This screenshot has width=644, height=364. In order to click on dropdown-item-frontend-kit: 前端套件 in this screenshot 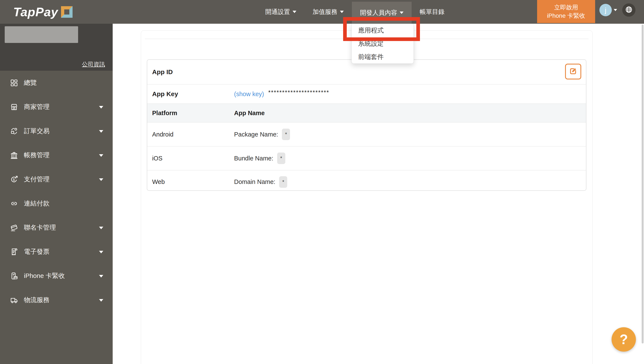, I will do `click(382, 57)`.